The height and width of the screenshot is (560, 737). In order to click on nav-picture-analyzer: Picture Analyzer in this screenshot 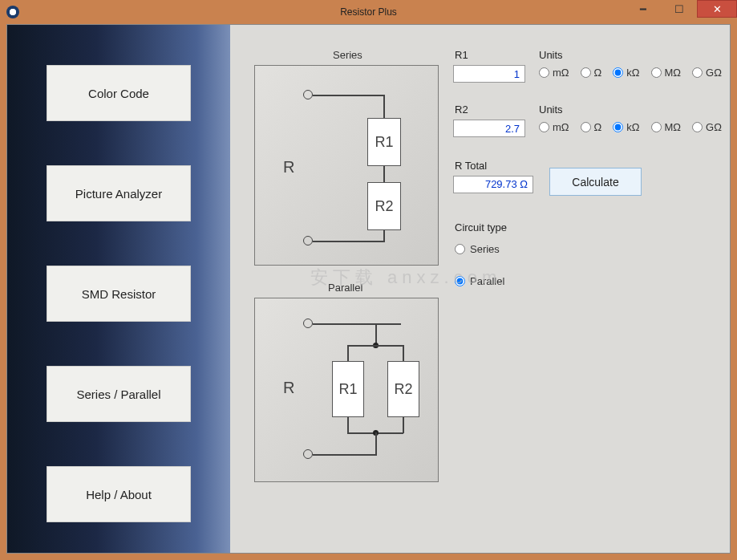, I will do `click(119, 193)`.